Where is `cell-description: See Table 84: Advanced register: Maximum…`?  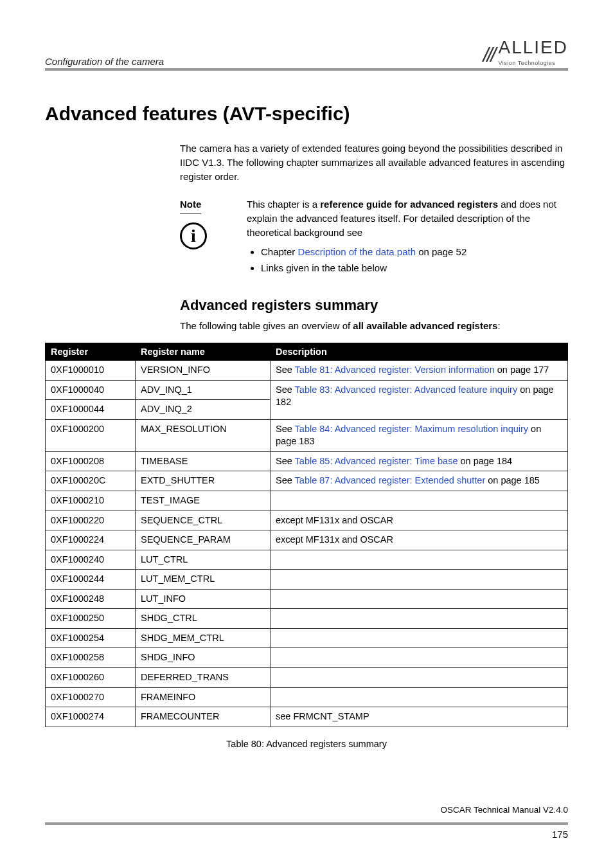 cell-description: See Table 84: Advanced register: Maximum… is located at coordinates (419, 435).